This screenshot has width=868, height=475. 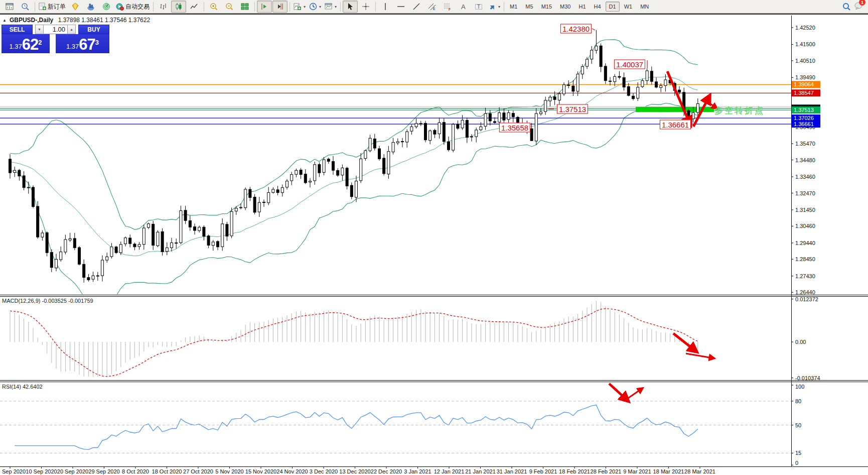 What do you see at coordinates (292, 471) in the screenshot?
I see `date-tick-label: 24 Nov 2020` at bounding box center [292, 471].